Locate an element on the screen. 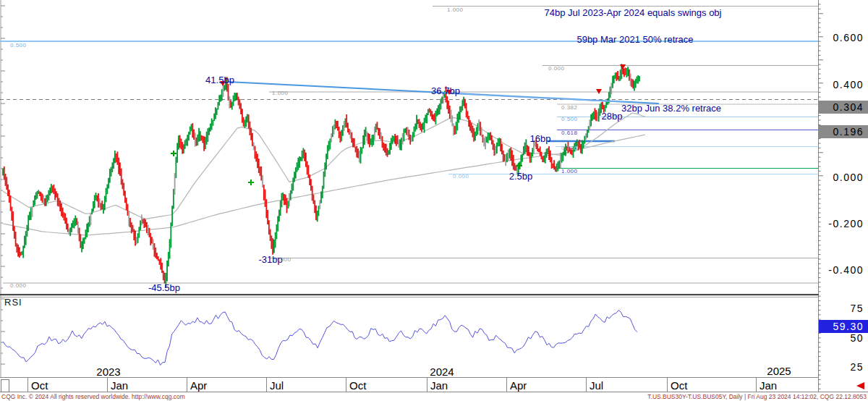  rsi-value-badge: 59.30 is located at coordinates (843, 326).